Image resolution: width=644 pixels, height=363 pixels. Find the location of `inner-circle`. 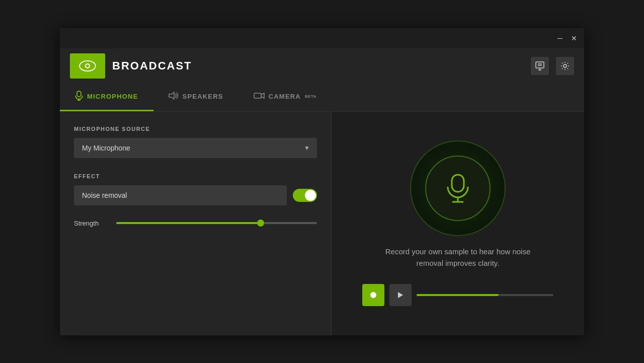

inner-circle is located at coordinates (458, 188).